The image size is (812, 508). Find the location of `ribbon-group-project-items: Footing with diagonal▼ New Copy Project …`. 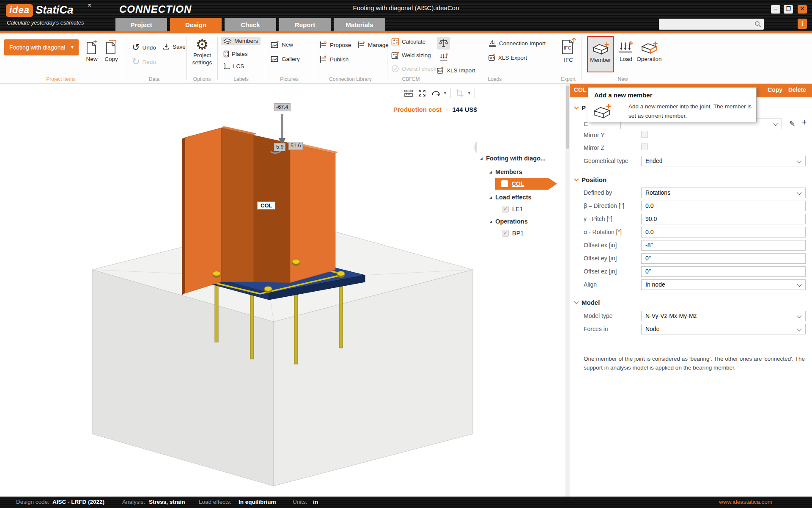

ribbon-group-project-items: Footing with diagonal▼ New Copy Project … is located at coordinates (61, 58).